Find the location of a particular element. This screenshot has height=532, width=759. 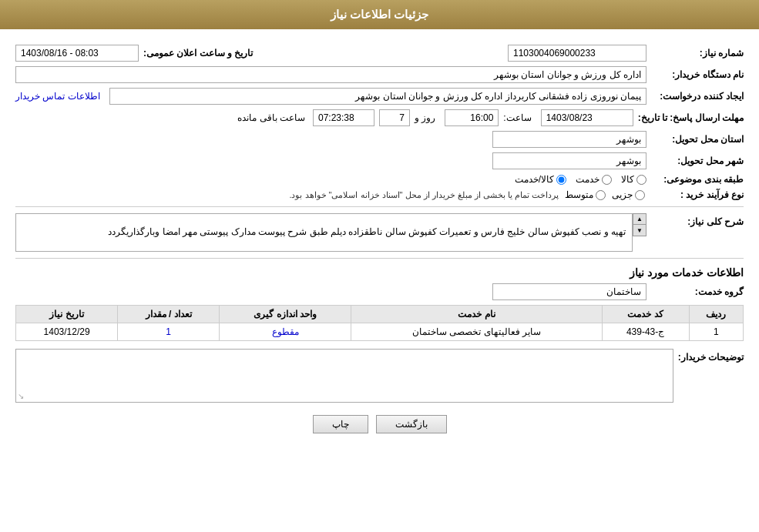

remaining-value: 07:23:38 is located at coordinates (344, 118).